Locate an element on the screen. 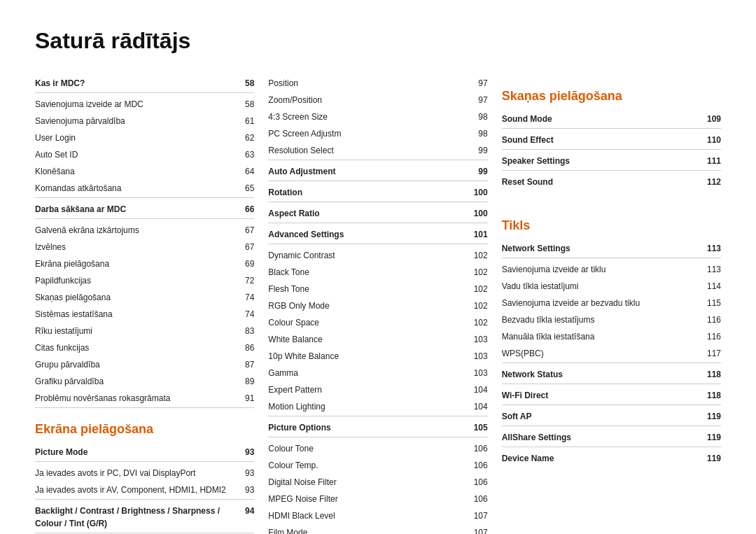 Image resolution: width=756 pixels, height=534 pixels. entry-page: 91 is located at coordinates (249, 398).